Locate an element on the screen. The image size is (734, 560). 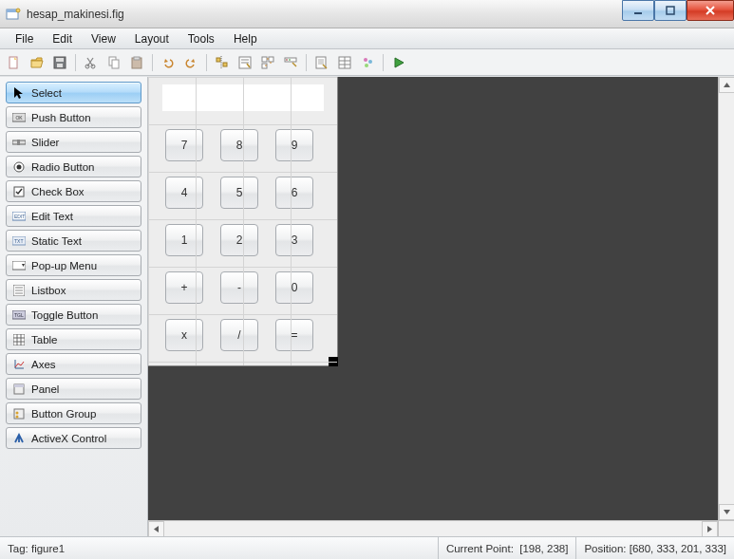
status-tag-label: Tag: is located at coordinates (18, 549).